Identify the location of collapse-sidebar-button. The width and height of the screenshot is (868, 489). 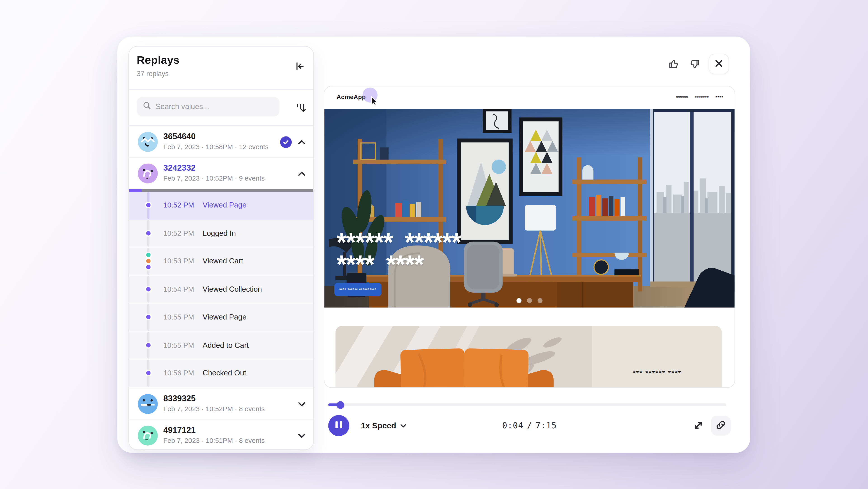
(300, 66).